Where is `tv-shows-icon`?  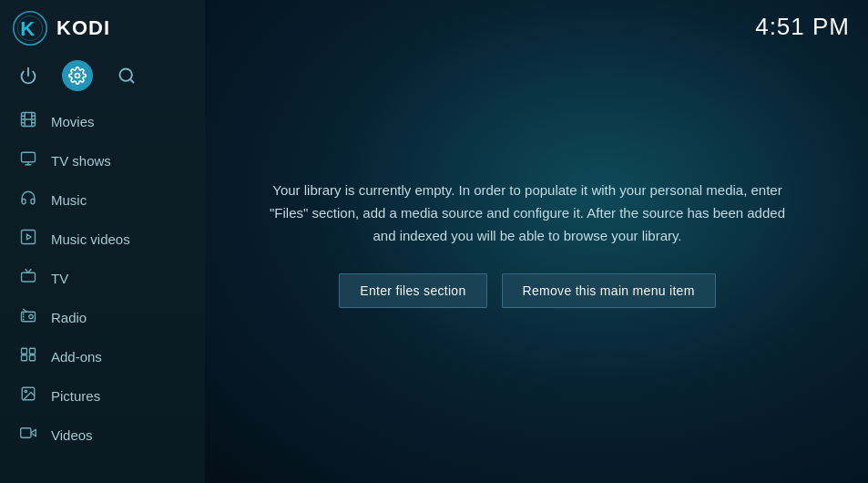 tv-shows-icon is located at coordinates (28, 160).